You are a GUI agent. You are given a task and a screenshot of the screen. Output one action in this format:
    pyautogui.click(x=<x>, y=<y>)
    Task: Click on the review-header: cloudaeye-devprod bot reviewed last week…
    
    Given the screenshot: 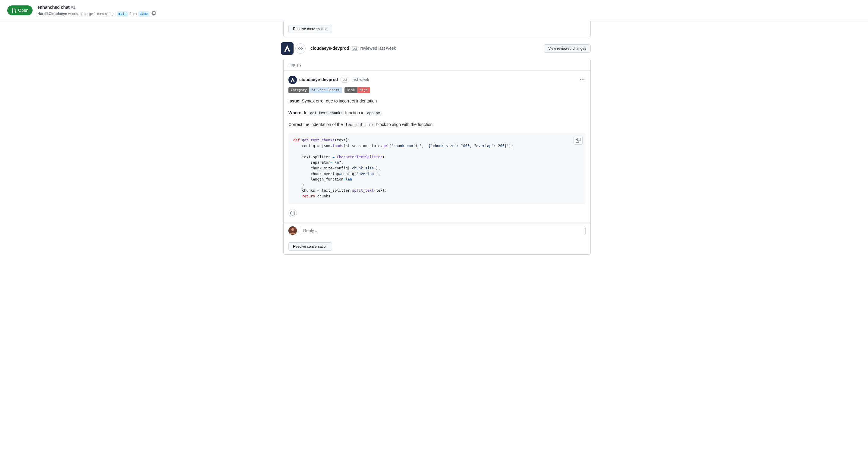 What is the action you would take?
    pyautogui.click(x=434, y=46)
    